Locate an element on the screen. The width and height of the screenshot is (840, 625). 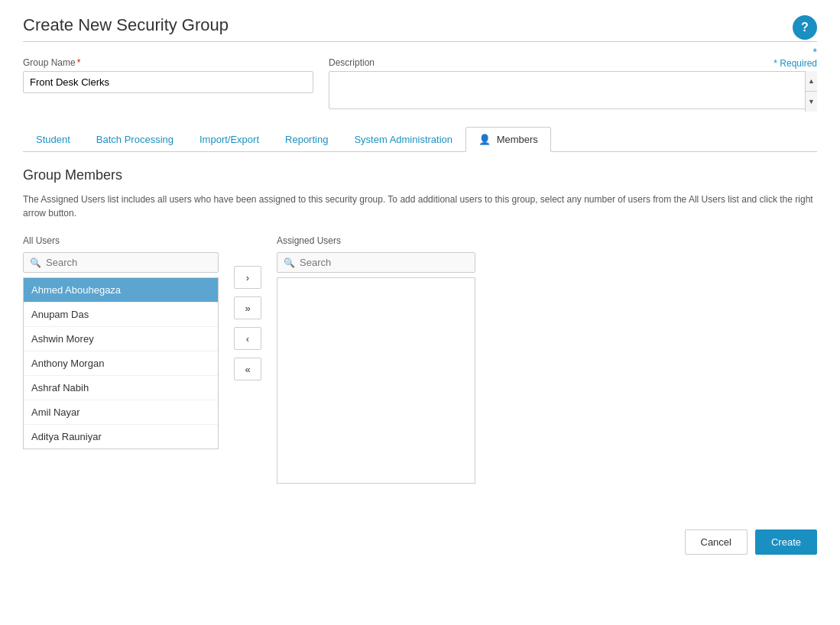
list-item: Ashraf Nabih is located at coordinates (121, 388).